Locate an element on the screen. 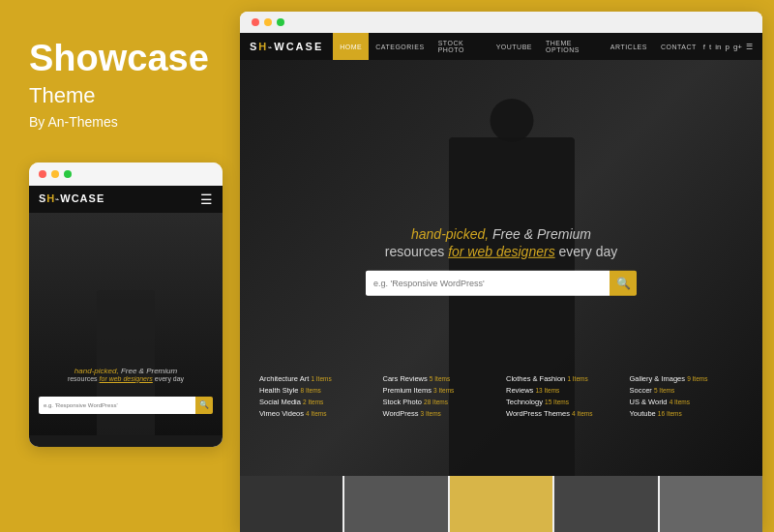 The height and width of the screenshot is (532, 774). desktop-bottom-strip is located at coordinates (501, 504).